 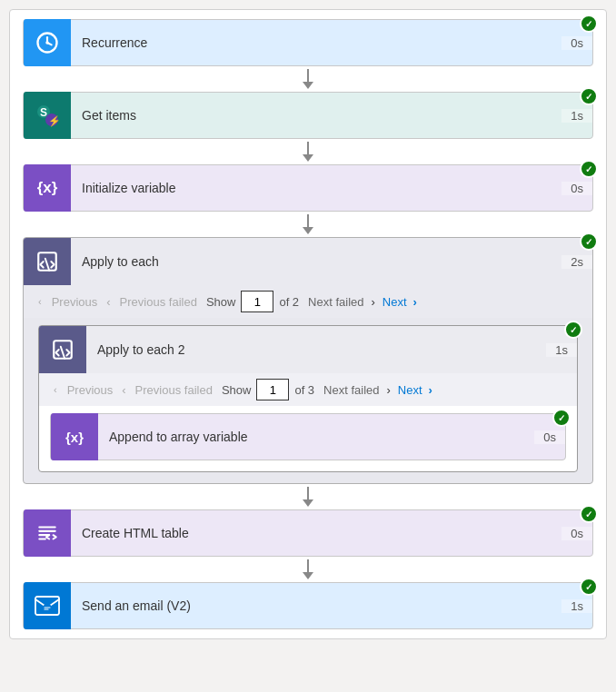 What do you see at coordinates (316, 350) in the screenshot?
I see `apply-each2-label: Apply to each 2` at bounding box center [316, 350].